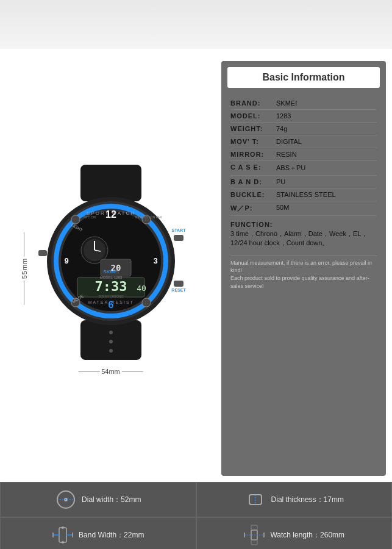  I want to click on svg-text: RIO UTC LON PAR, so click(149, 217).